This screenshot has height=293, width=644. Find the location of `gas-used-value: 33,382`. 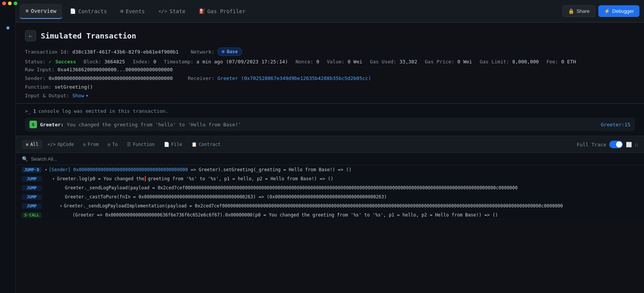

gas-used-value: 33,382 is located at coordinates (408, 62).